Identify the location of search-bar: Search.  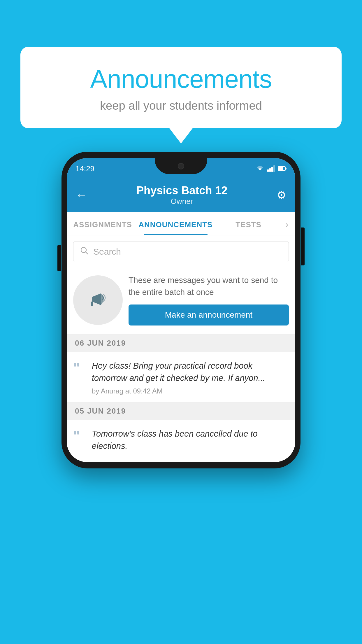
(181, 252).